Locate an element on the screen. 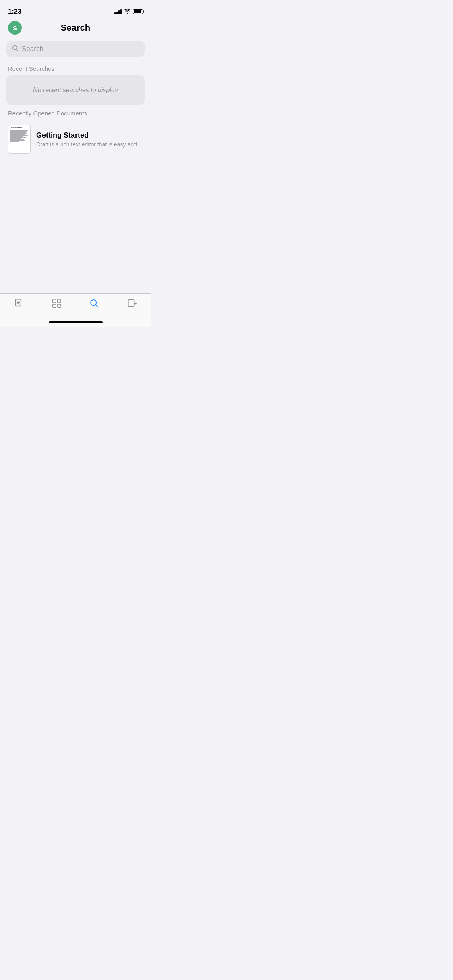 The image size is (453, 980). signal-icon is located at coordinates (118, 12).